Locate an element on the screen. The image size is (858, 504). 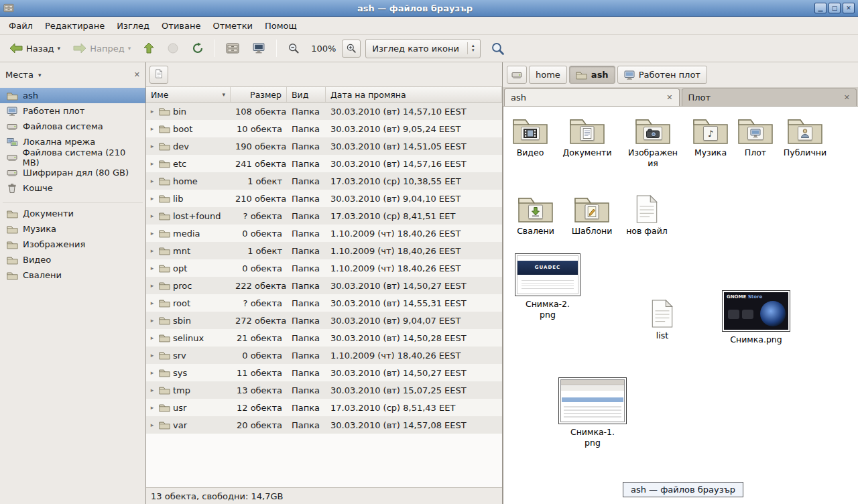
table-row: ▸tmp13 обектаПапка30.03.2010 (вт) 15,07,… is located at coordinates (324, 390).